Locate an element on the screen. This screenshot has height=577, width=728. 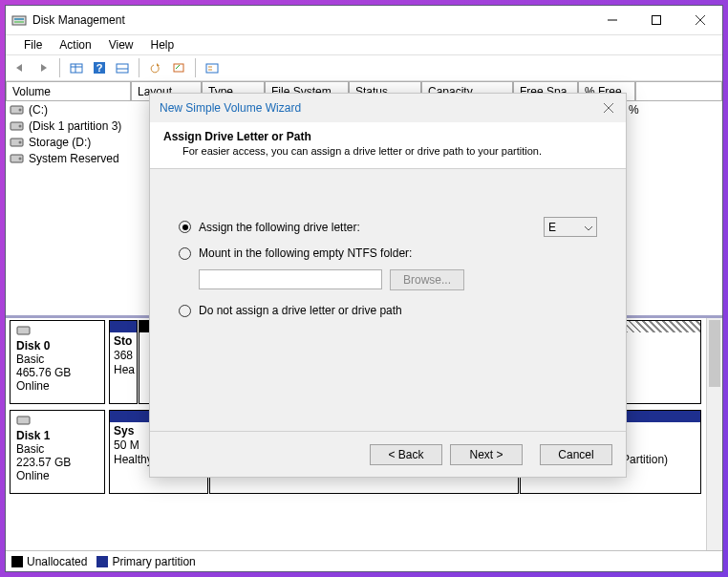
disk-info: Disk 1 Basic 223.57 GB Online is located at coordinates (57, 452).